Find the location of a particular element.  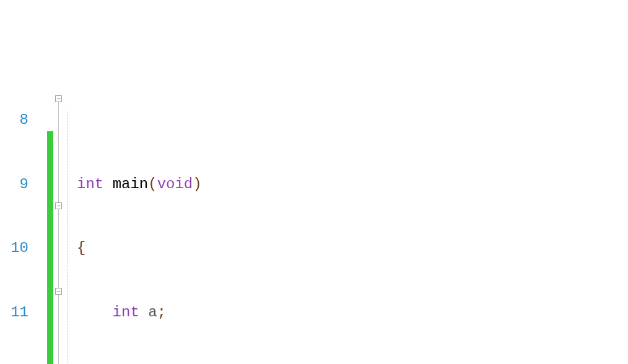

punct-rparen: ) is located at coordinates (197, 184).